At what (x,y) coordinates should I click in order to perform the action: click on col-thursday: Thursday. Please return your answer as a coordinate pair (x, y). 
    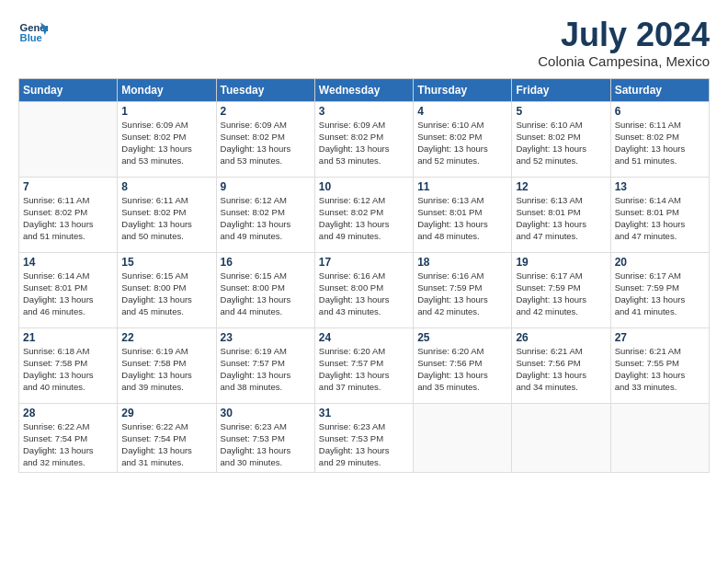
    Looking at the image, I should click on (463, 90).